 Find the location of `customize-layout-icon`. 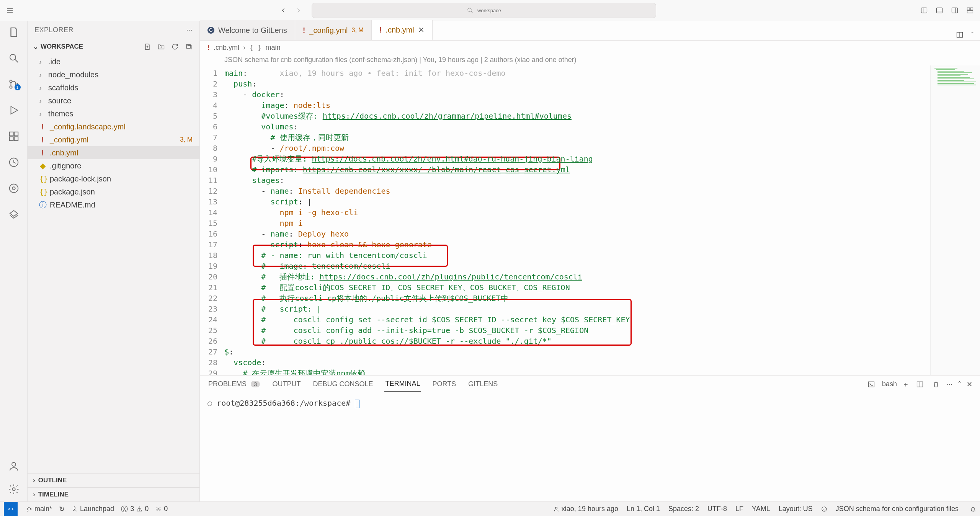

customize-layout-icon is located at coordinates (970, 10).